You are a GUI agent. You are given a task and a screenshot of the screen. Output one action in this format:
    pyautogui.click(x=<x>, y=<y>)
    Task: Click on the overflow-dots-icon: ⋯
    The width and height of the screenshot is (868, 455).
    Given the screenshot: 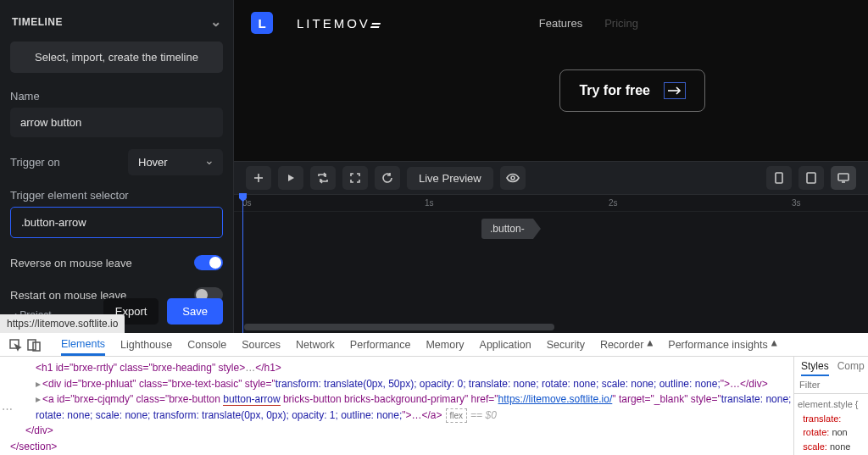 What is the action you would take?
    pyautogui.click(x=7, y=408)
    